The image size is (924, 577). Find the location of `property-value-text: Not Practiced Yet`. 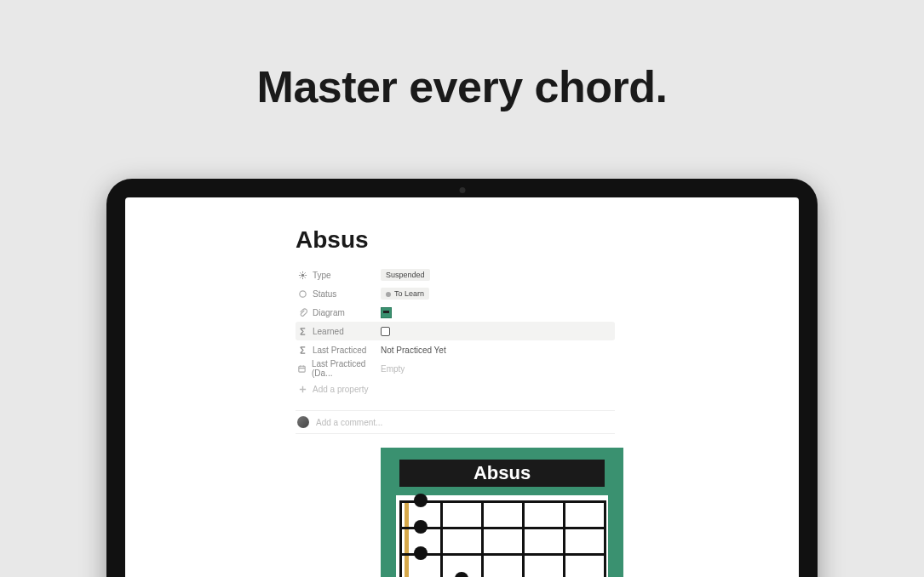

property-value-text: Not Practiced Yet is located at coordinates (414, 351).